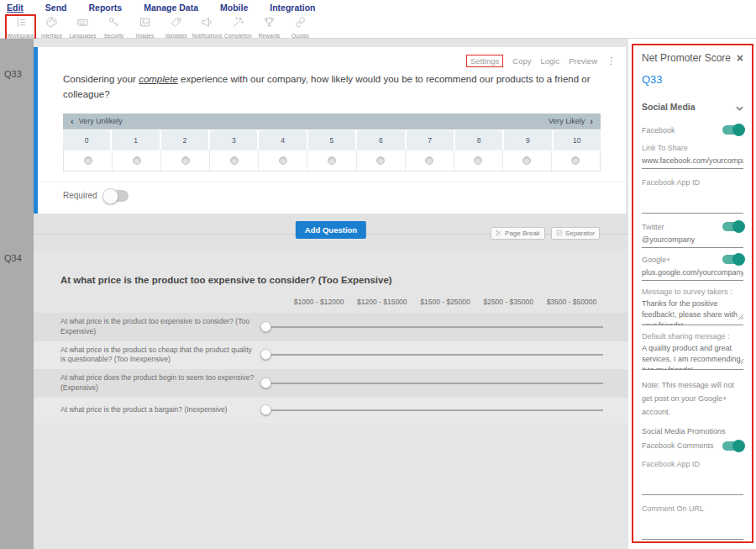 The image size is (756, 549). What do you see at coordinates (549, 61) in the screenshot?
I see `logic-button: Logic` at bounding box center [549, 61].